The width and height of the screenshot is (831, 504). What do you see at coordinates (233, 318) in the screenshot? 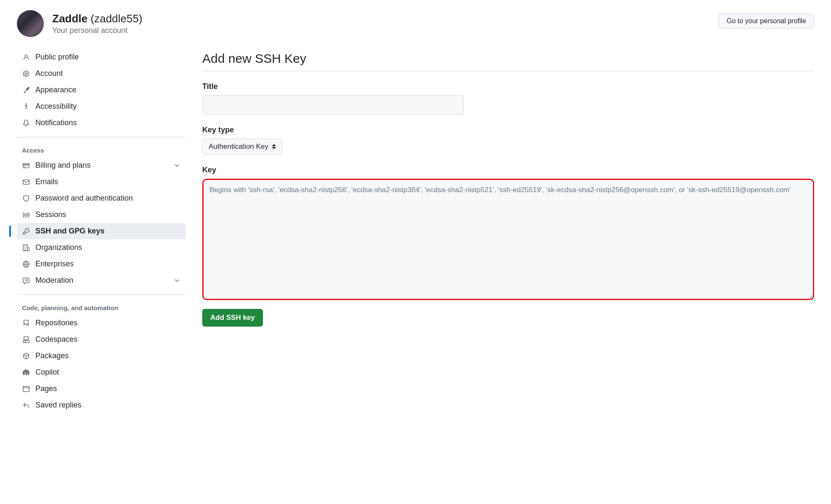
I see `add-ssh-key-button: Add SSH key` at bounding box center [233, 318].